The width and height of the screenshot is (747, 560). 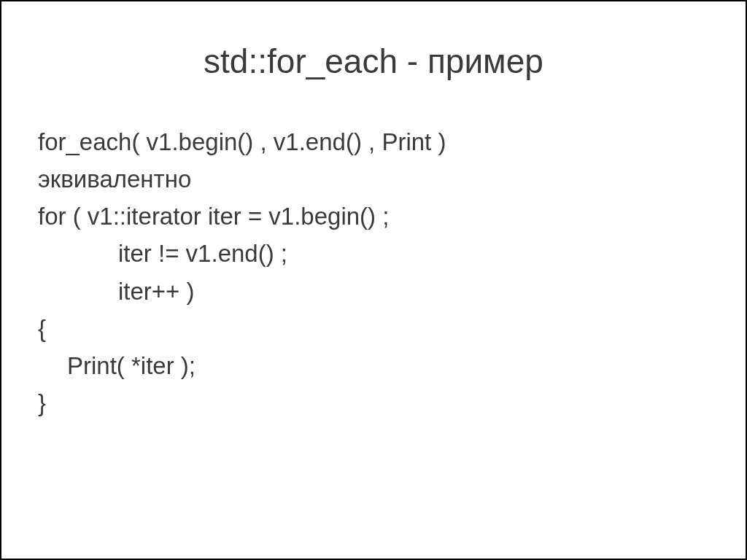 What do you see at coordinates (374, 141) in the screenshot?
I see `code-line-1: for_each( v1.begin() , v1.end() , Print …` at bounding box center [374, 141].